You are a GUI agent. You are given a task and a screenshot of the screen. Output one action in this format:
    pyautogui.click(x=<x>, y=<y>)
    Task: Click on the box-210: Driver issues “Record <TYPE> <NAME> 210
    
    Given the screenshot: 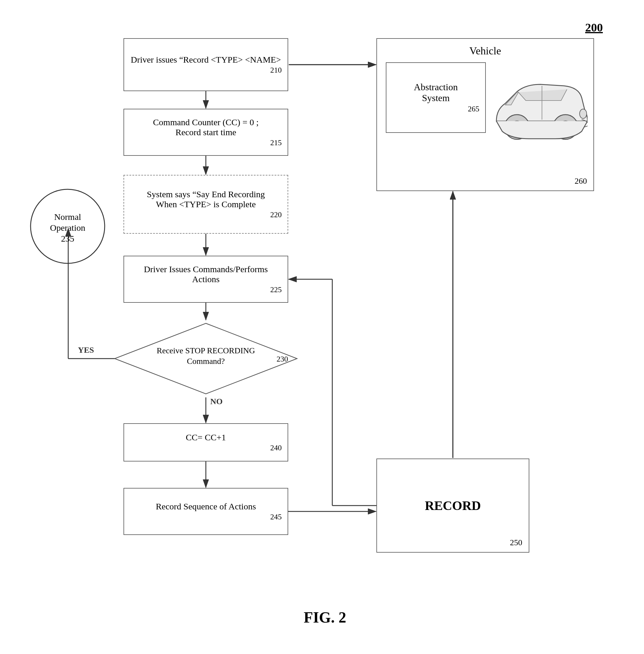 What is the action you would take?
    pyautogui.click(x=206, y=65)
    